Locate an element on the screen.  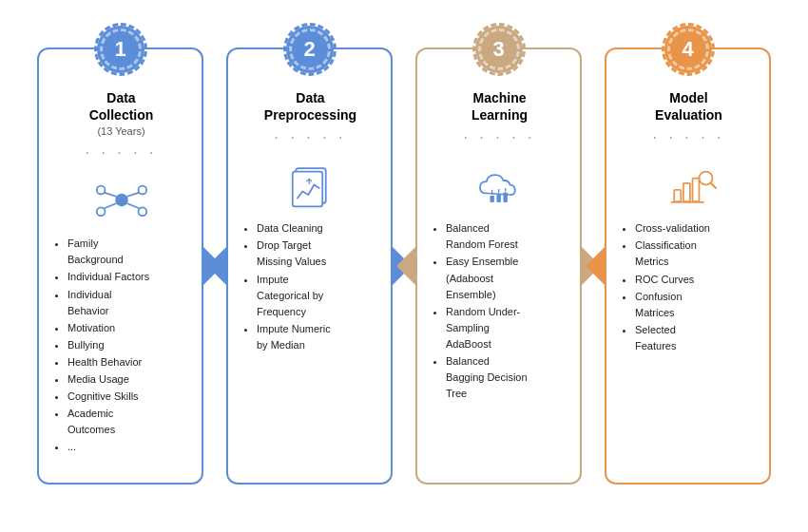
step-4-dots: · · · · · is located at coordinates (688, 138).